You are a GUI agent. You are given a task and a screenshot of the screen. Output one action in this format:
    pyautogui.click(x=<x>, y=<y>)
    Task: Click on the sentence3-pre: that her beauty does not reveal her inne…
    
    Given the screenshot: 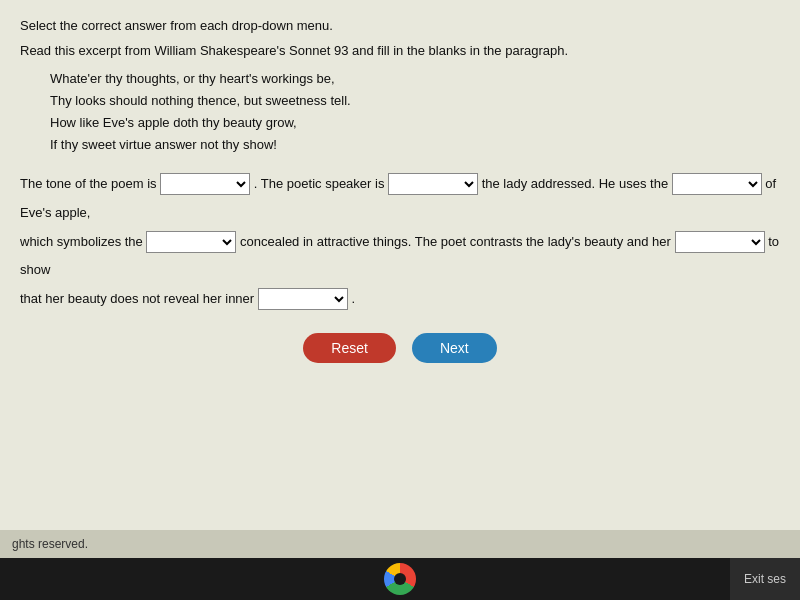 What is the action you would take?
    pyautogui.click(x=137, y=298)
    